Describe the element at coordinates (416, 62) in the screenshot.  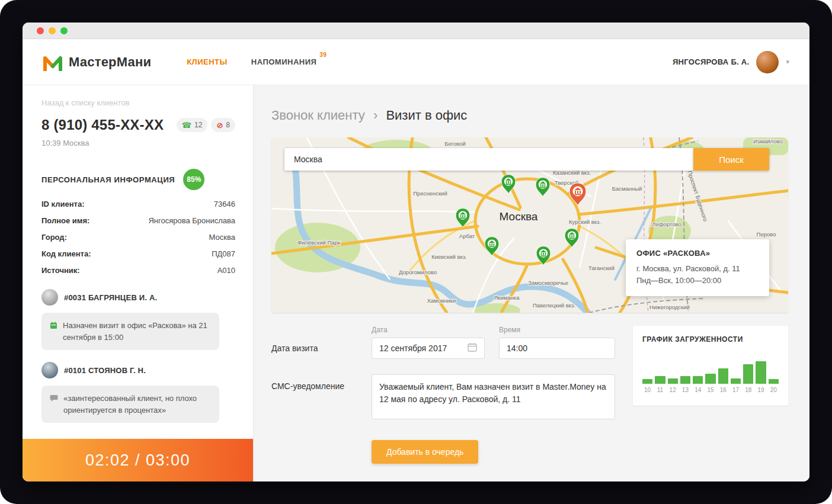
I see `app-header: МастерМани КЛИЕНТЫ НАПОМИНАНИЯ 39 ЯНГОСЯ…` at that location.